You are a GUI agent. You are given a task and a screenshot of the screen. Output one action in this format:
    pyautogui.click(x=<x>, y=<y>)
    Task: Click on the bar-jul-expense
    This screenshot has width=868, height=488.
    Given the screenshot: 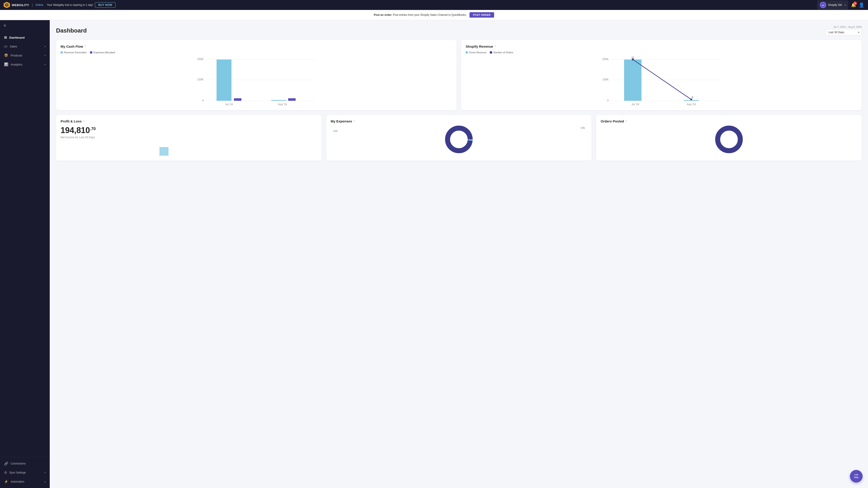 What is the action you would take?
    pyautogui.click(x=238, y=100)
    